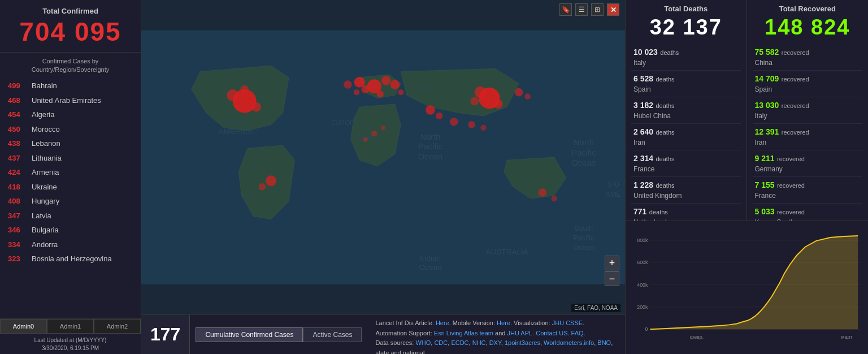 The width and height of the screenshot is (868, 354). Describe the element at coordinates (70, 101) in the screenshot. I see `list-item: 468United Arab Emirates` at that location.